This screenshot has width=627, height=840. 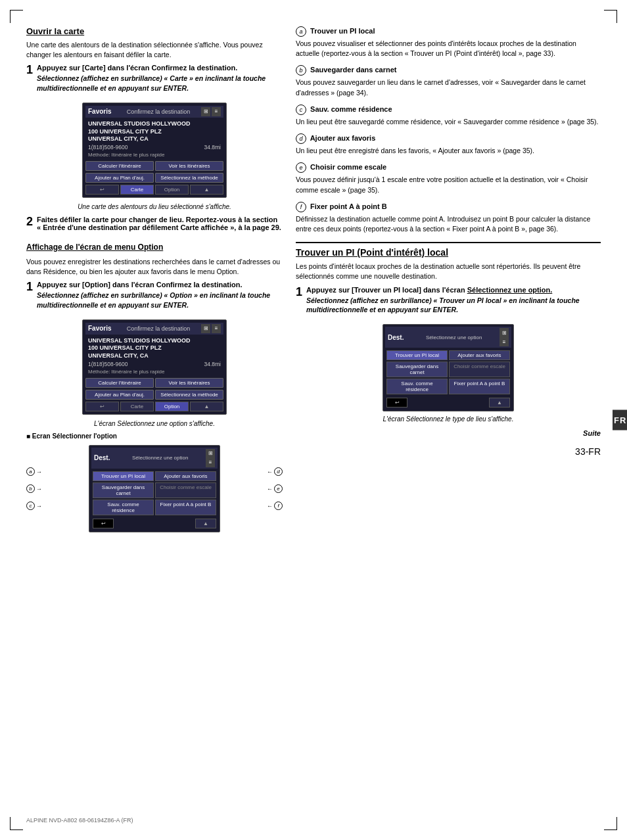 What do you see at coordinates (30, 472) in the screenshot?
I see `label-circle-a: a` at bounding box center [30, 472].